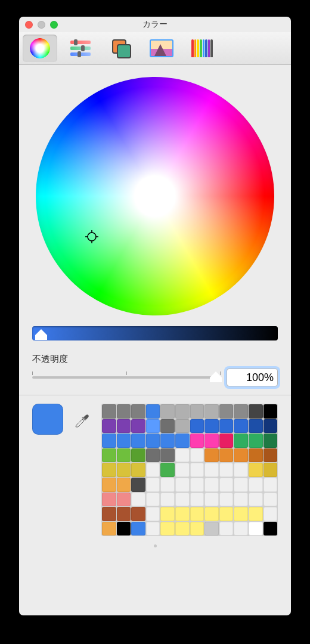  What do you see at coordinates (121, 48) in the screenshot?
I see `tab-palettes` at bounding box center [121, 48].